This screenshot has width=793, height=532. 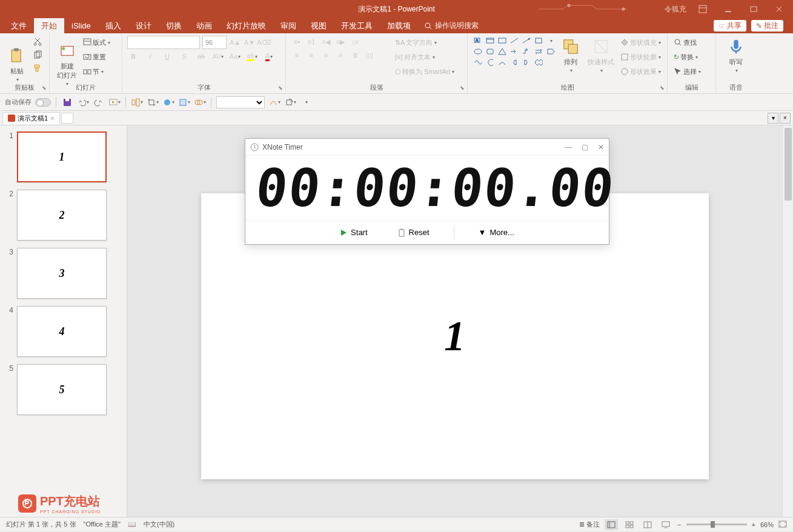 I want to click on maximize-icon, so click(x=754, y=9).